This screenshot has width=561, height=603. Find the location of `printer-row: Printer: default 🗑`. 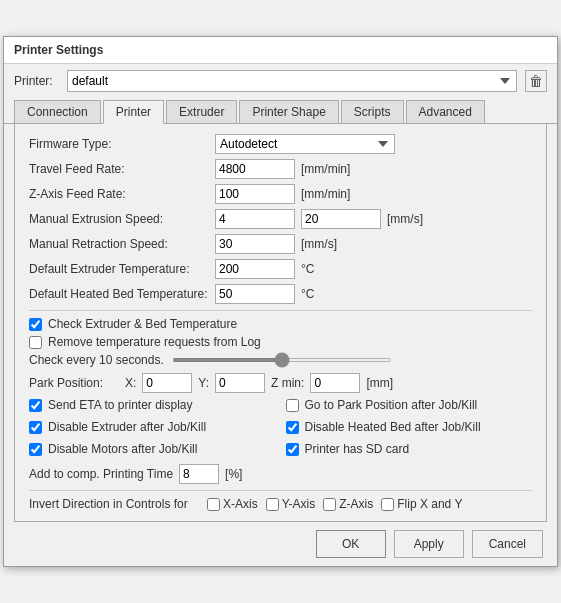

printer-row: Printer: default 🗑 is located at coordinates (280, 81).